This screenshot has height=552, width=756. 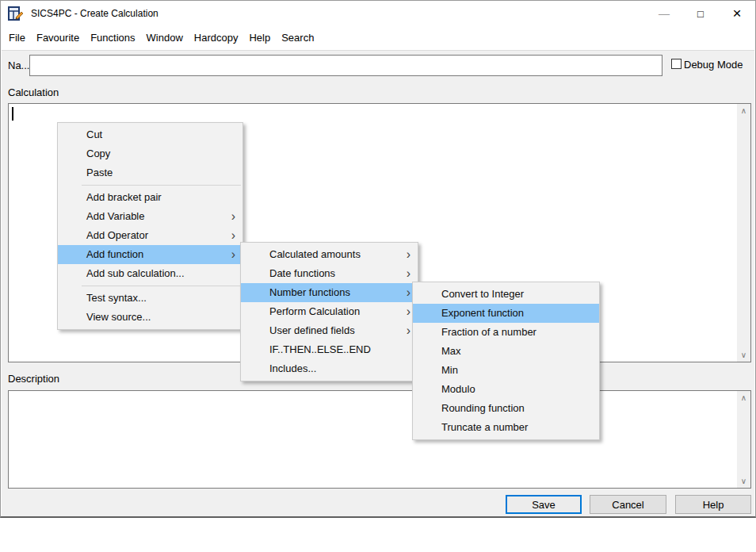 What do you see at coordinates (303, 273) in the screenshot?
I see `menu-item-label: Date functions` at bounding box center [303, 273].